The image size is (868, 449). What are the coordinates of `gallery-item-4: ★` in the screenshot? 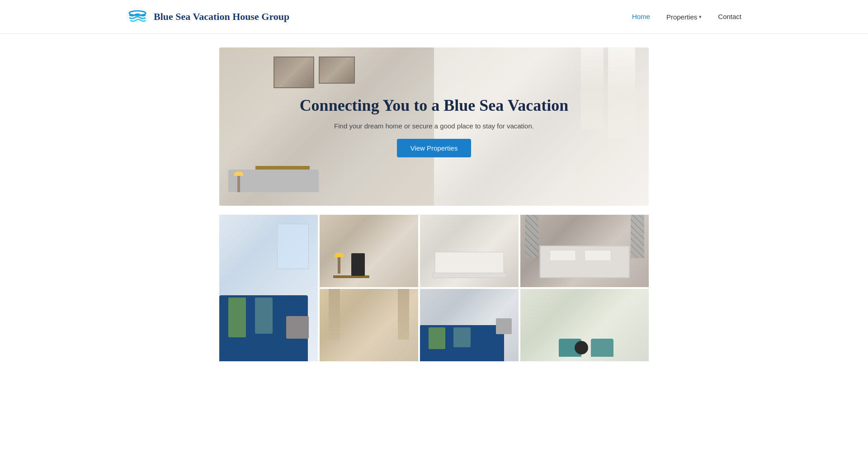 It's located at (269, 288).